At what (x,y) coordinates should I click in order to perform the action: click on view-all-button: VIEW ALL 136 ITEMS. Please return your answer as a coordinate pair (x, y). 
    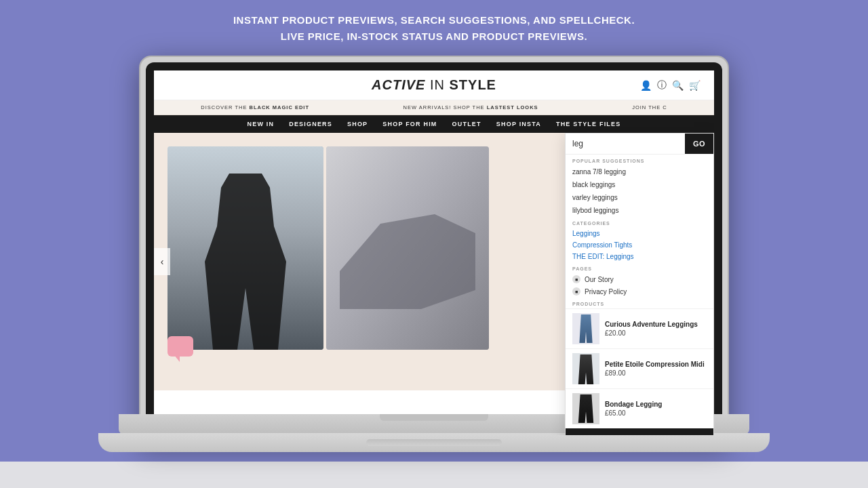
    Looking at the image, I should click on (639, 432).